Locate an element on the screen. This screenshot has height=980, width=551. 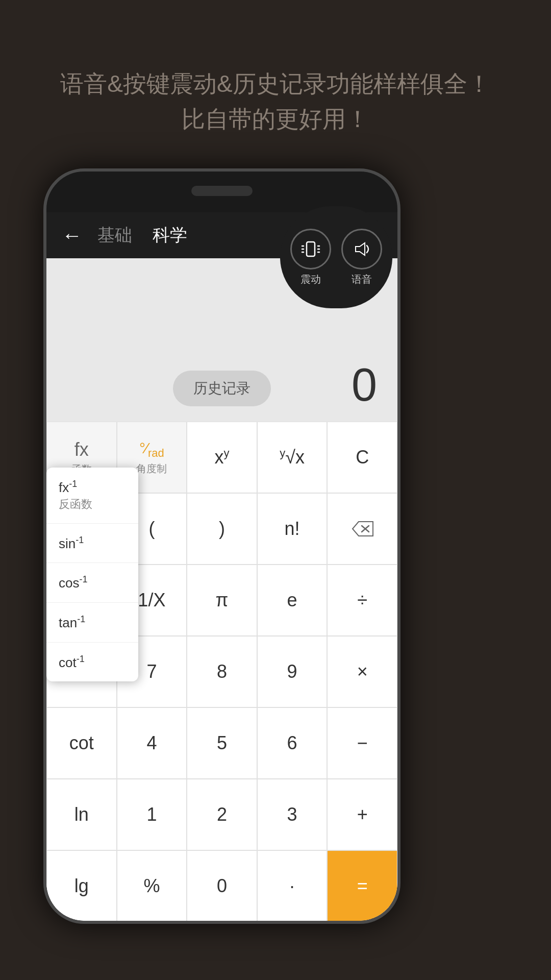
inv-sin-item: sin-1 is located at coordinates (92, 544).